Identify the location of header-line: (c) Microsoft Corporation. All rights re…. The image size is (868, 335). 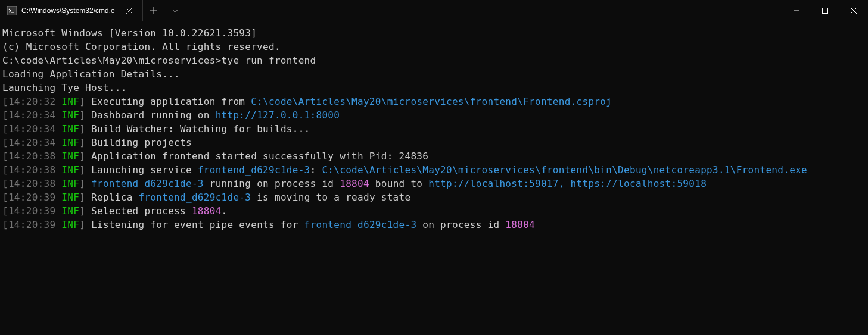
(142, 46).